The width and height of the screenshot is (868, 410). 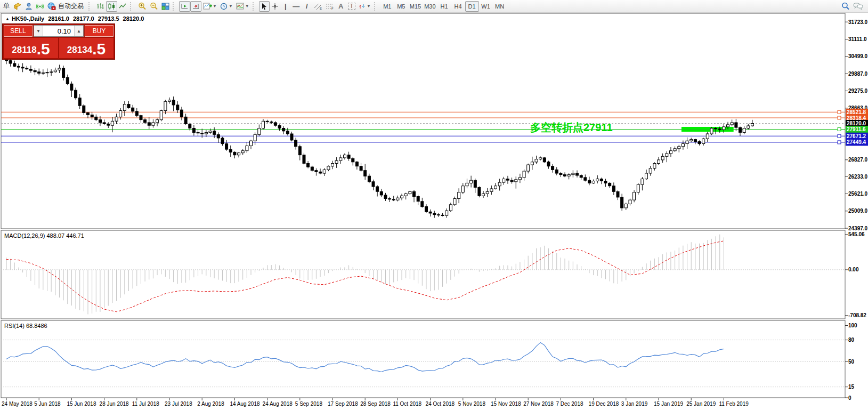 I want to click on svg-text: 24397.0, so click(x=858, y=228).